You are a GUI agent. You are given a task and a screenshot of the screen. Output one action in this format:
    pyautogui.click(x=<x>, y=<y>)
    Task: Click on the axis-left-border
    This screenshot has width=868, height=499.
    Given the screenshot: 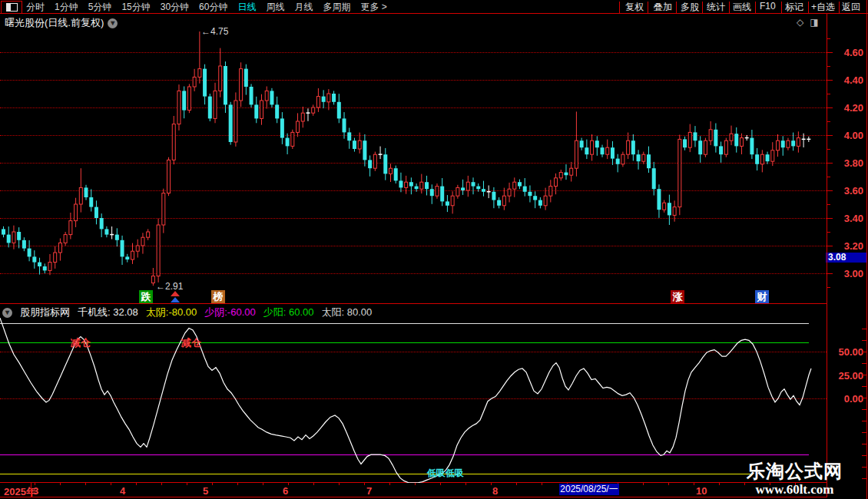 What is the action you would take?
    pyautogui.click(x=827, y=255)
    